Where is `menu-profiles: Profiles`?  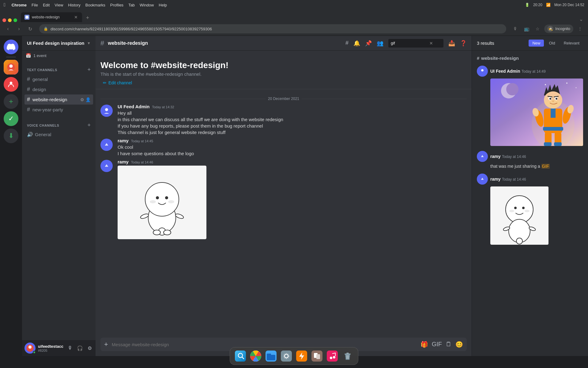
menu-profiles: Profiles is located at coordinates (117, 5).